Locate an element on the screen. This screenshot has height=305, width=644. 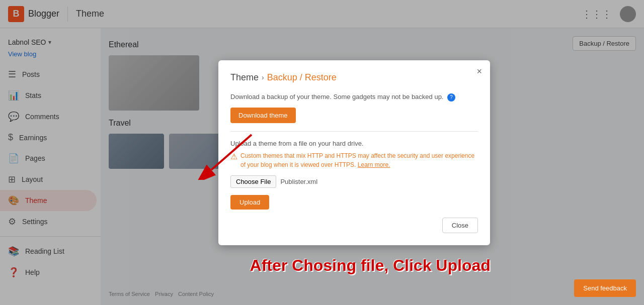
warning-triangle-icon: ⚠ is located at coordinates (234, 157).